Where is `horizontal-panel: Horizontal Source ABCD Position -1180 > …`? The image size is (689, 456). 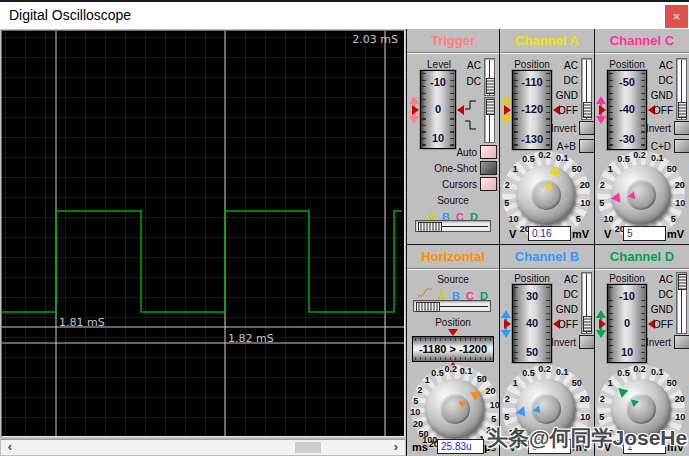
horizontal-panel: Horizontal Source ABCD Position -1180 > … is located at coordinates (452, 350).